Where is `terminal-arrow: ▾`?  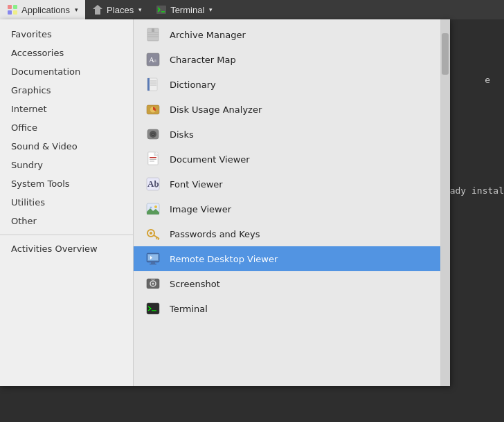
terminal-arrow: ▾ is located at coordinates (210, 10).